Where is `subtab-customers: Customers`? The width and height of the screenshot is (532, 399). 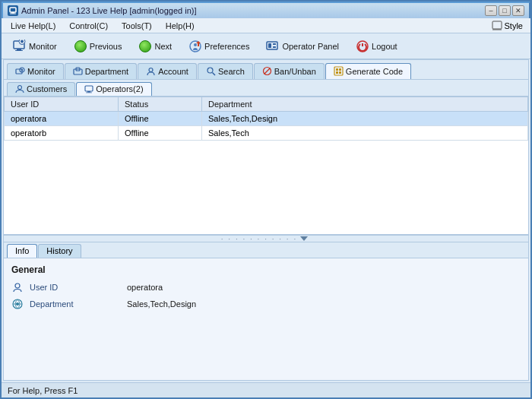
subtab-customers: Customers is located at coordinates (41, 89).